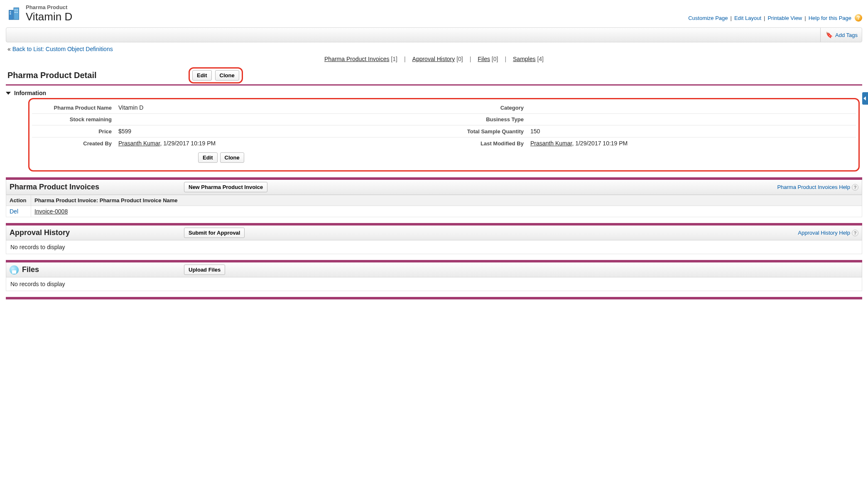 This screenshot has width=868, height=500. Describe the element at coordinates (708, 18) in the screenshot. I see `customize-page-link: Customize Page` at that location.